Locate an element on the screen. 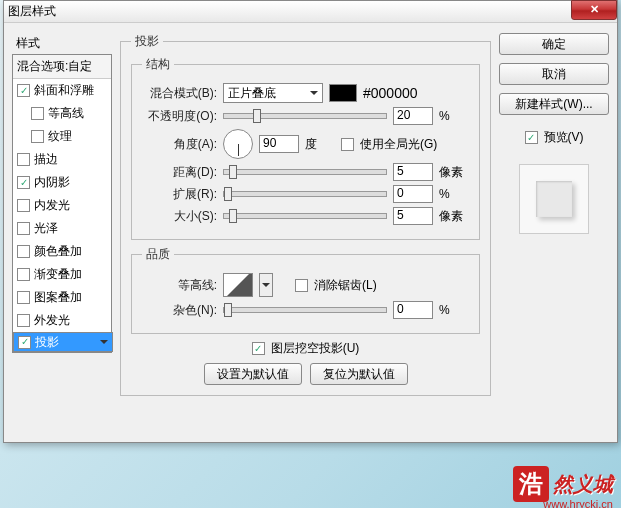  opacity-slider is located at coordinates (305, 116).